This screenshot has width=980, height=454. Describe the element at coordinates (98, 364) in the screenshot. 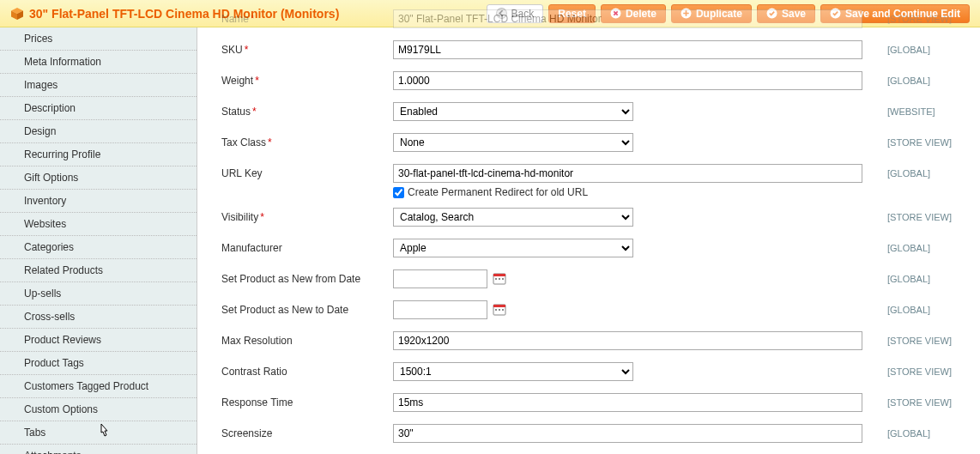

I see `sidebar-item-tags: Product Tags` at that location.